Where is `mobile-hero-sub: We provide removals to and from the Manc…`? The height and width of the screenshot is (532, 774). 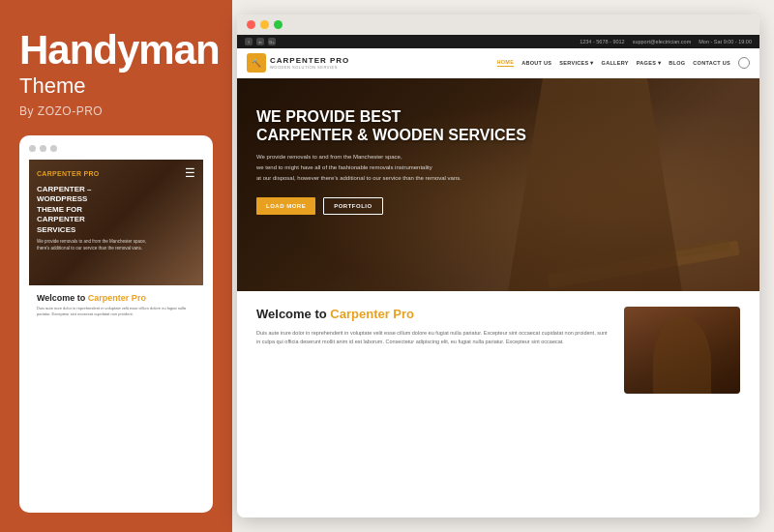
mobile-hero-sub: We provide removals to and from the Manc… is located at coordinates (116, 246).